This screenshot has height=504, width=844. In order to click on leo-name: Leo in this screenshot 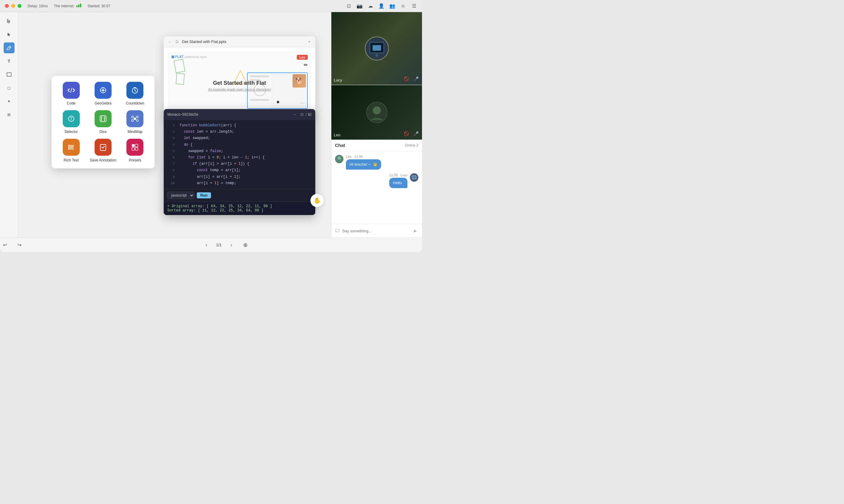, I will do `click(337, 135)`.